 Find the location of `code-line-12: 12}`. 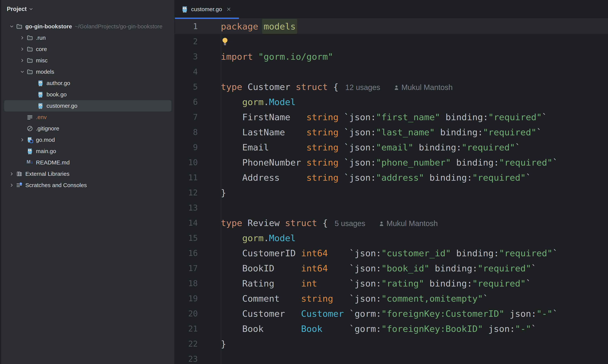

code-line-12: 12} is located at coordinates (392, 193).